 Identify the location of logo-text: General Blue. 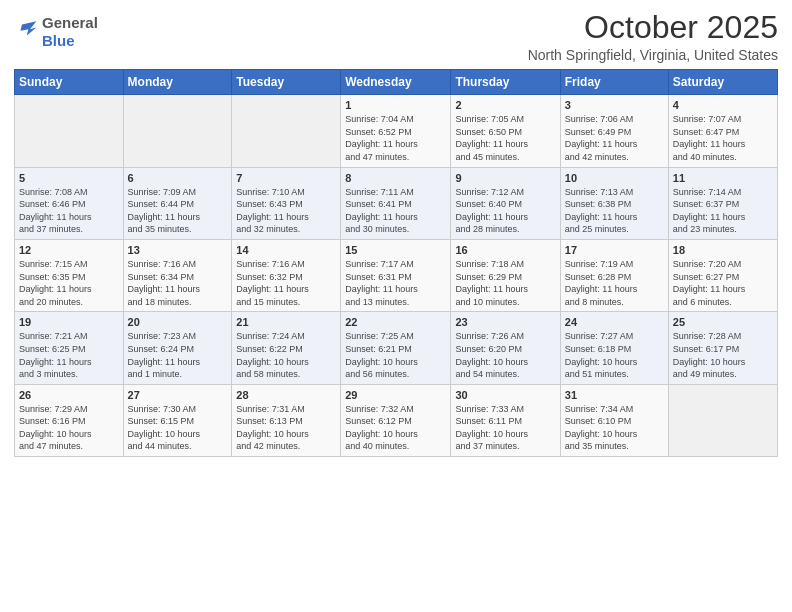
(70, 32).